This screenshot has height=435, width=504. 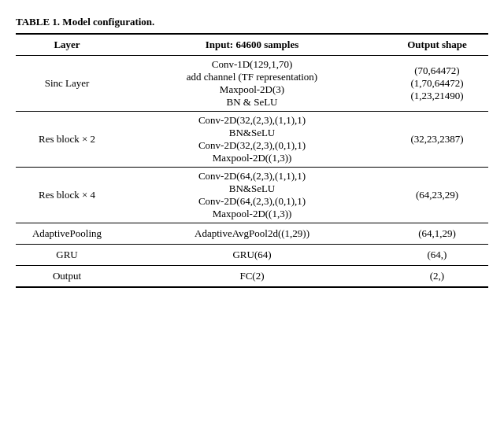 What do you see at coordinates (437, 277) in the screenshot?
I see `output-output: (2,)` at bounding box center [437, 277].